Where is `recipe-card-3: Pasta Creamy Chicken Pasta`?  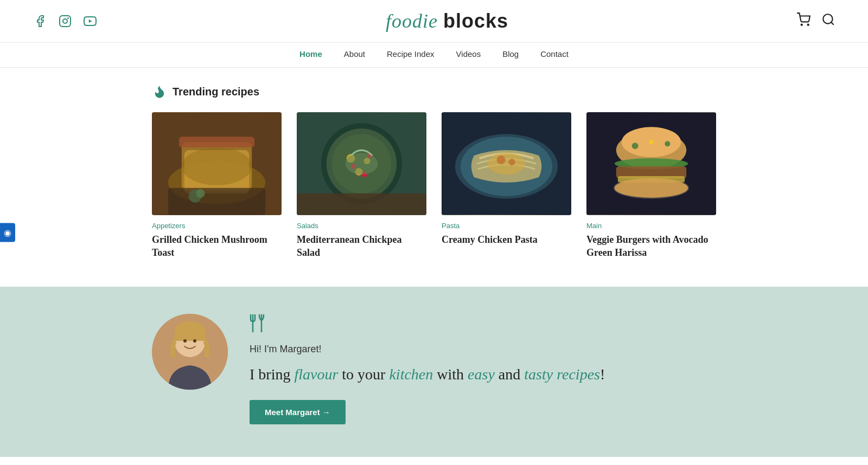
recipe-card-3: Pasta Creamy Chicken Pasta is located at coordinates (507, 186).